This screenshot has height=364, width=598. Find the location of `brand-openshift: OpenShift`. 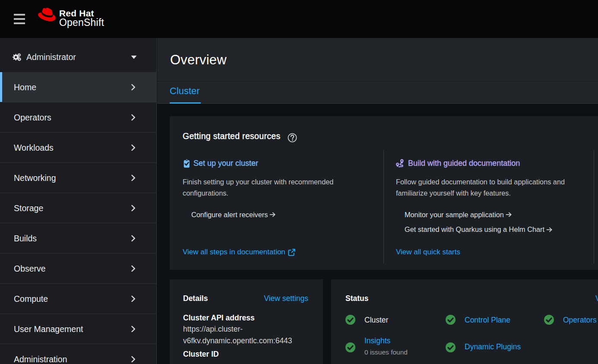

brand-openshift: OpenShift is located at coordinates (82, 22).